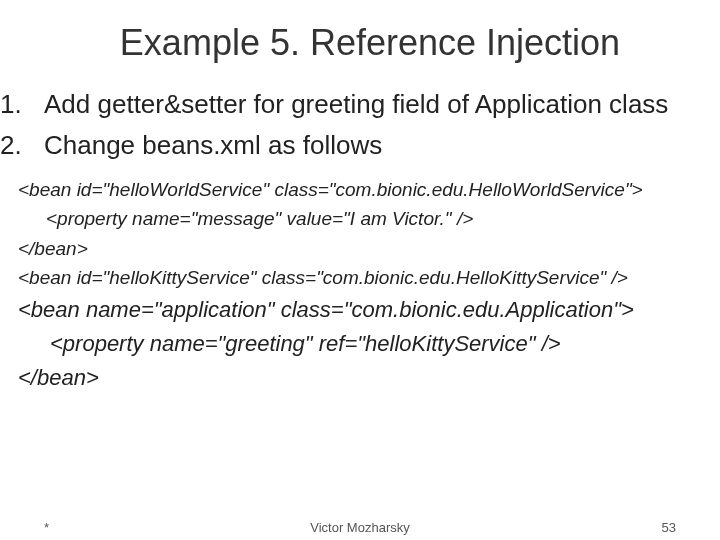 This screenshot has width=720, height=540. Describe the element at coordinates (22, 146) in the screenshot. I see `list-number: 2.` at that location.